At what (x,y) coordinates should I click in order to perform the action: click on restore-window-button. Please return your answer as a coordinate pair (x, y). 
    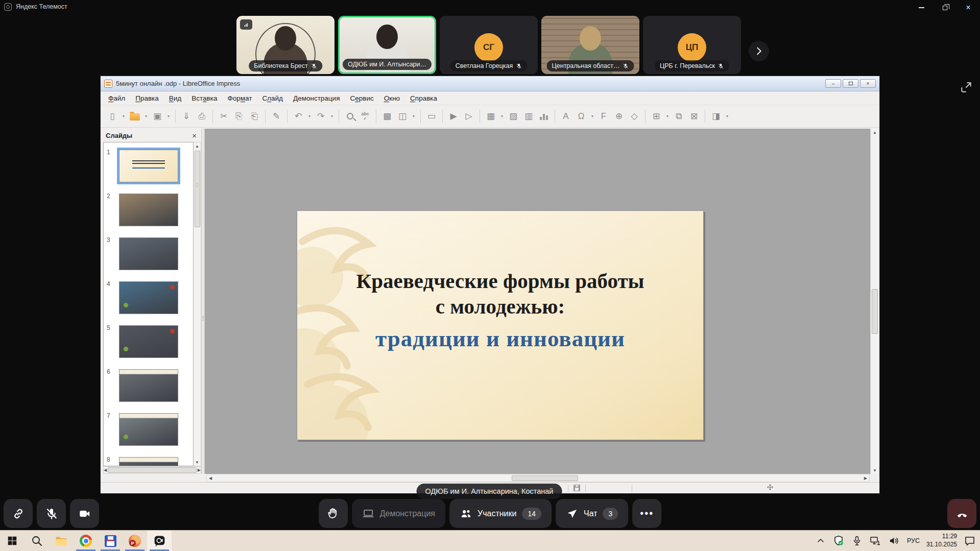
    Looking at the image, I should click on (945, 8).